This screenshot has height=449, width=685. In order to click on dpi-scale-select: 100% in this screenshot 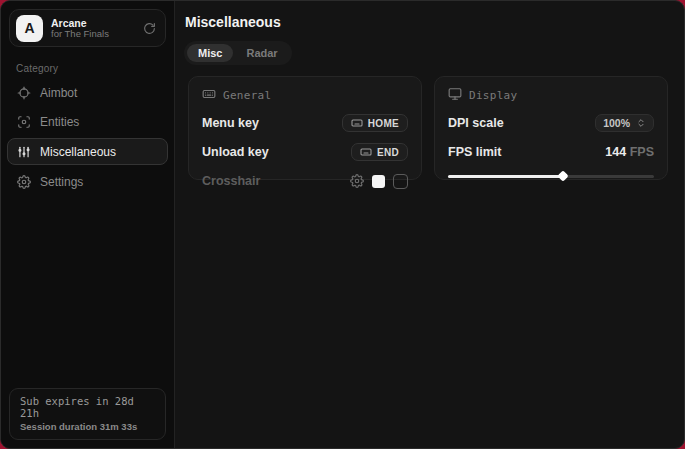, I will do `click(624, 123)`.